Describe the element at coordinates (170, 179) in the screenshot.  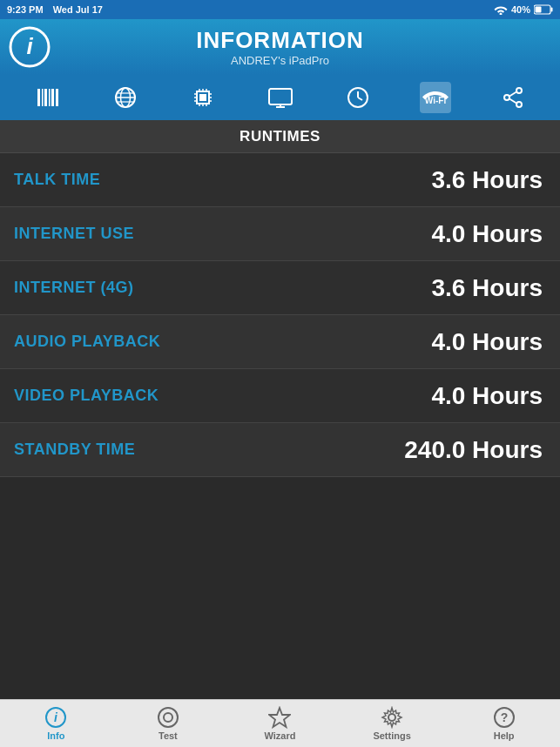
I see `row-label: TALK TIME` at that location.